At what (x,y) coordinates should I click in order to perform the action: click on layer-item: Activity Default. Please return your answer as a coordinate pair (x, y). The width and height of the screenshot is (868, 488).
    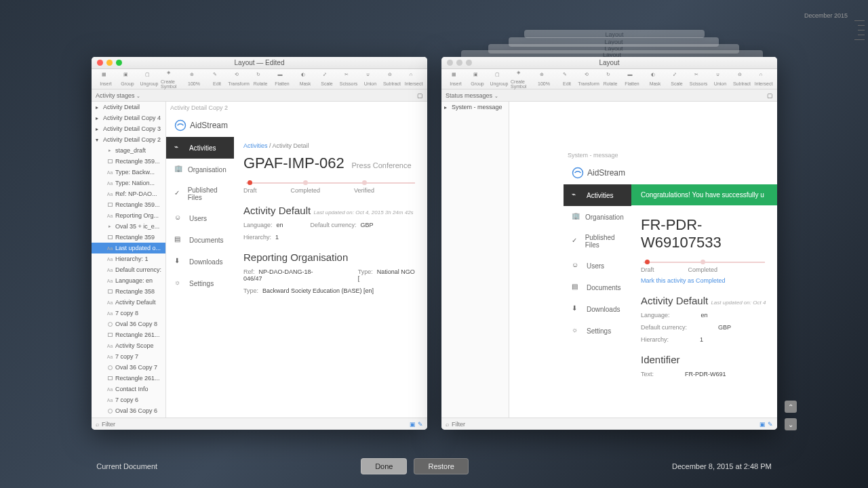
    Looking at the image, I should click on (129, 302).